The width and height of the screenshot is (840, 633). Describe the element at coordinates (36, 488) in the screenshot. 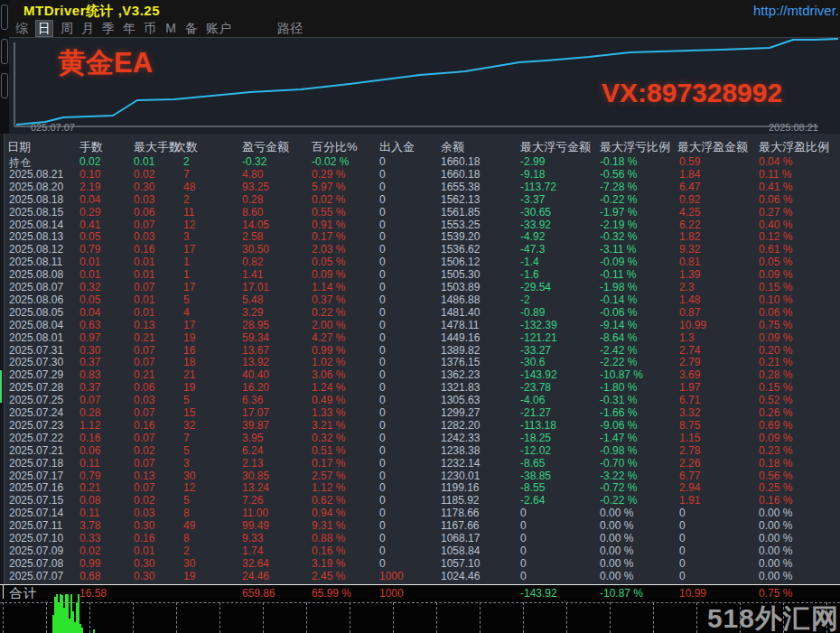

I see `table-cell: 2025.07.16` at that location.